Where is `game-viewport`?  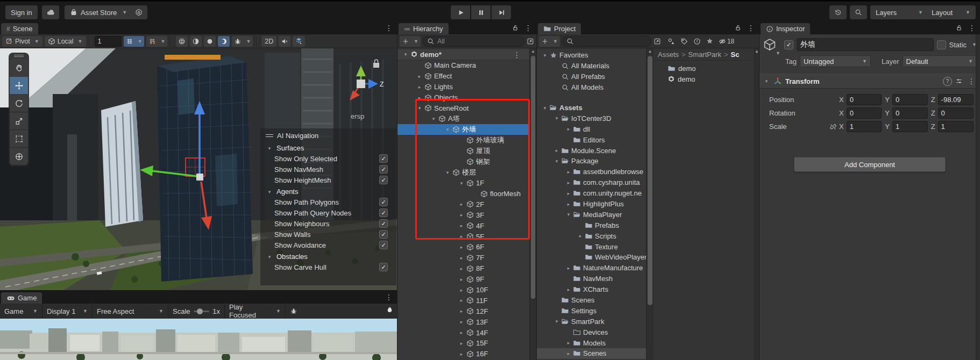
game-viewport is located at coordinates (198, 340).